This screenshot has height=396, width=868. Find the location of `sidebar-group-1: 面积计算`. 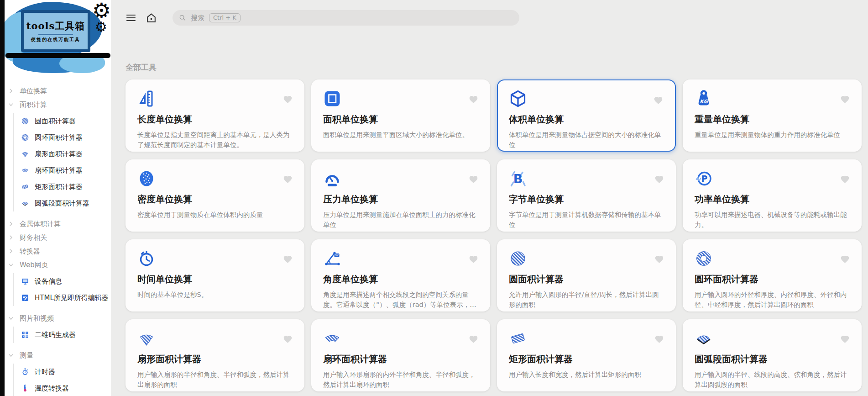

sidebar-group-1: 面积计算 is located at coordinates (58, 105).